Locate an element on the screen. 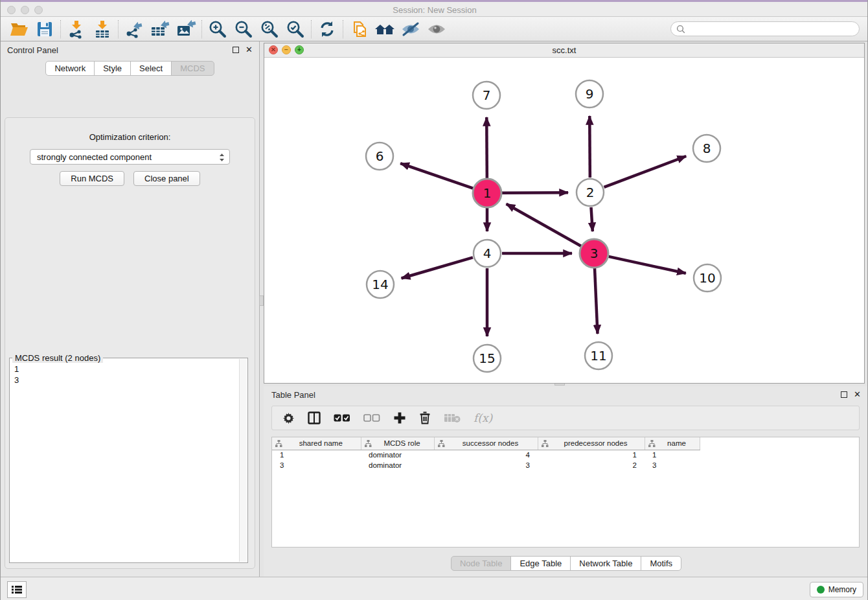 The width and height of the screenshot is (868, 600). show-all-icon is located at coordinates (437, 29).